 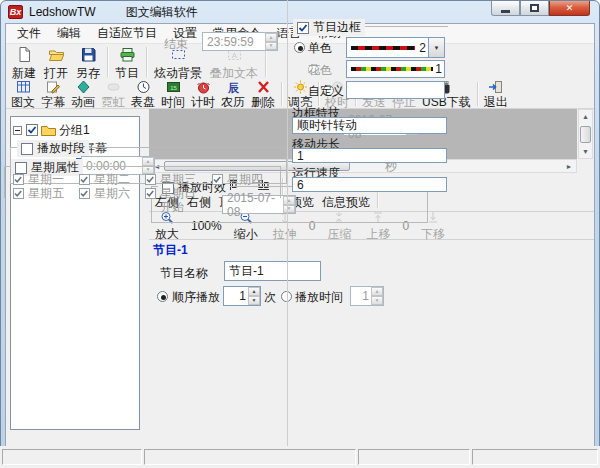 What do you see at coordinates (178, 73) in the screenshot?
I see `button-label: 炫动背景` at bounding box center [178, 73].